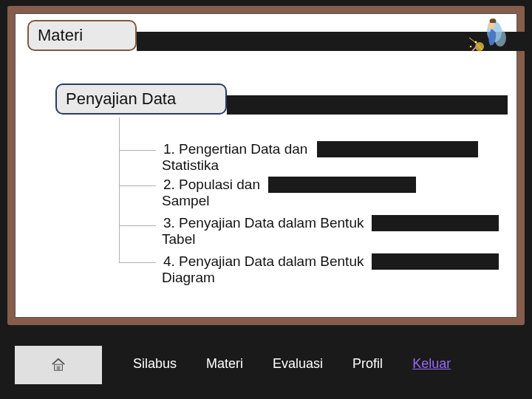 Image resolution: width=532 pixels, height=399 pixels. What do you see at coordinates (58, 365) in the screenshot?
I see `home-icon` at bounding box center [58, 365].